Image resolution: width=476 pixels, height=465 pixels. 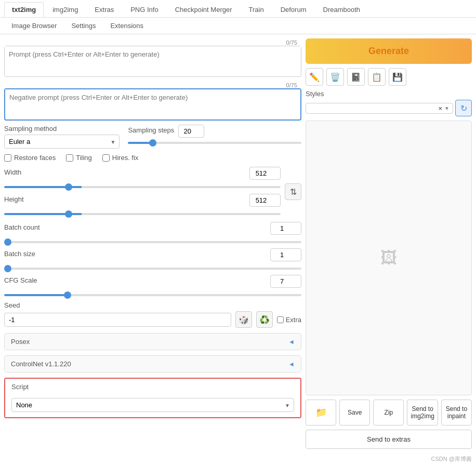 I want to click on controlnet-accordion-header: ControlNet v1.1.220 ◄, so click(x=153, y=364).